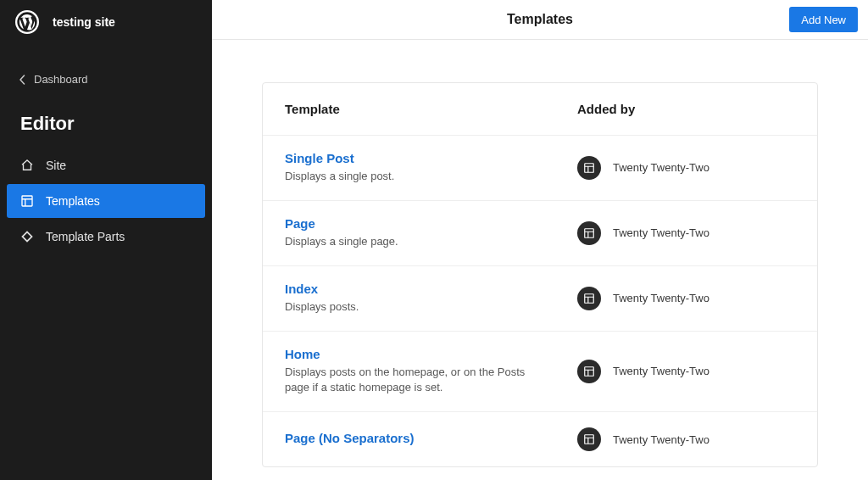  I want to click on site-header: testing site, so click(106, 22).